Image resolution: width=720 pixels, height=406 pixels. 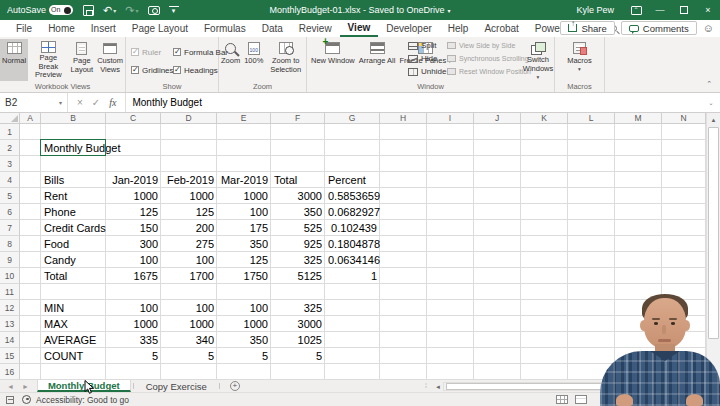 What do you see at coordinates (414, 102) in the screenshot?
I see `formula-input: Monthly Budget` at bounding box center [414, 102].